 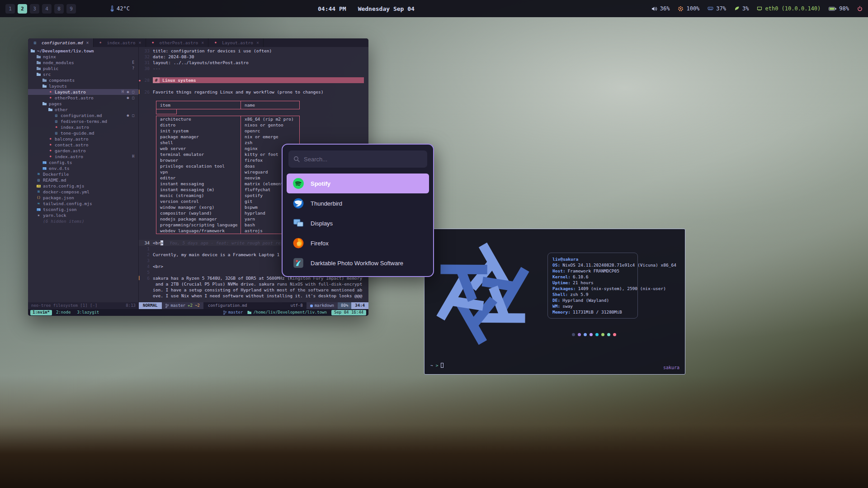 I want to click on battery-value: 98%, so click(x=844, y=9).